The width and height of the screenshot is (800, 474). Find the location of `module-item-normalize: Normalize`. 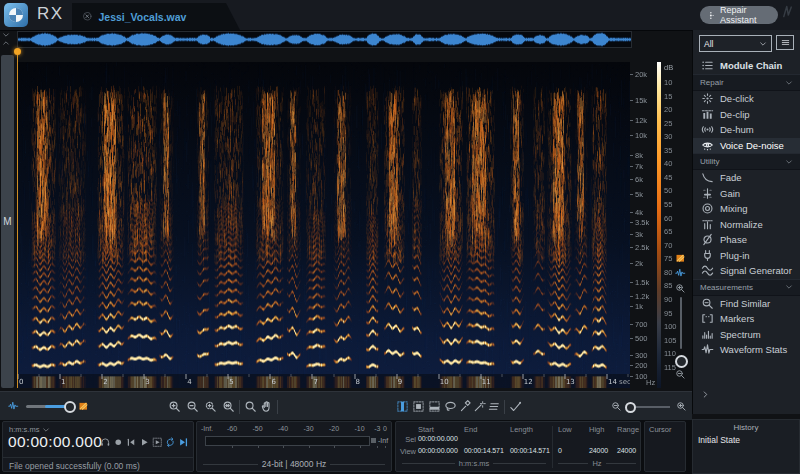

module-item-normalize: Normalize is located at coordinates (746, 225).